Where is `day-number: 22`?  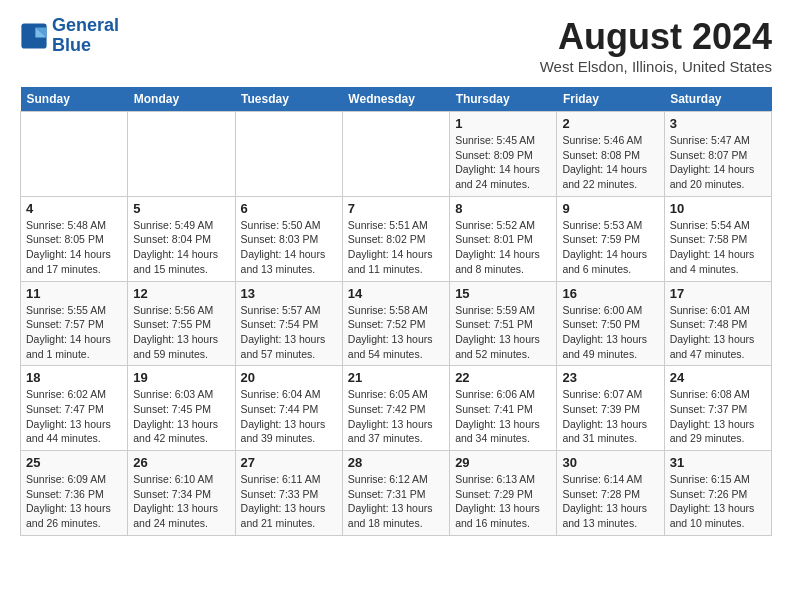 day-number: 22 is located at coordinates (503, 378).